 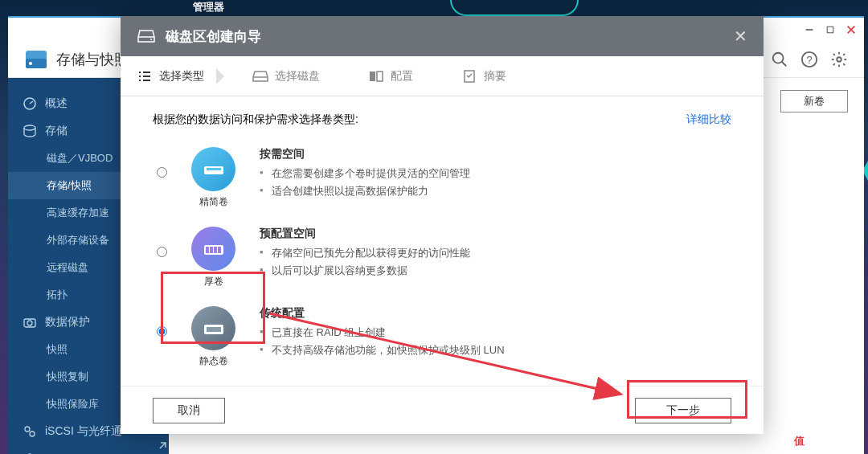 What do you see at coordinates (162, 252) in the screenshot?
I see `radio-thick` at bounding box center [162, 252].